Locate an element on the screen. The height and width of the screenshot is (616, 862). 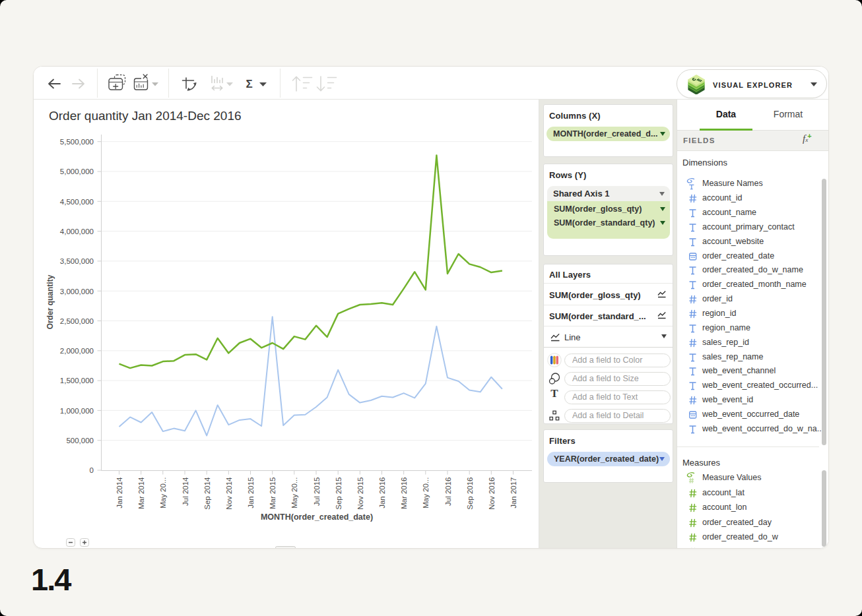
svg-text: Σ is located at coordinates (249, 84).